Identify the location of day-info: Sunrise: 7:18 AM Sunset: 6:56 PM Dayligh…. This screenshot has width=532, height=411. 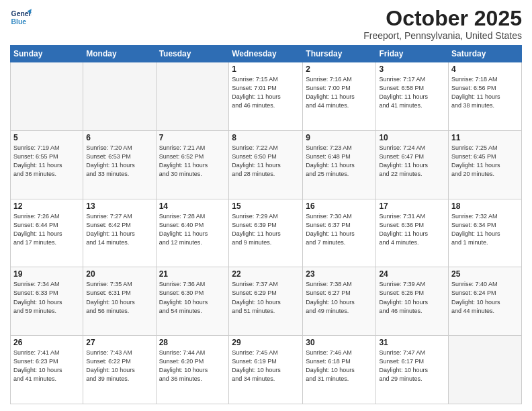
(485, 93).